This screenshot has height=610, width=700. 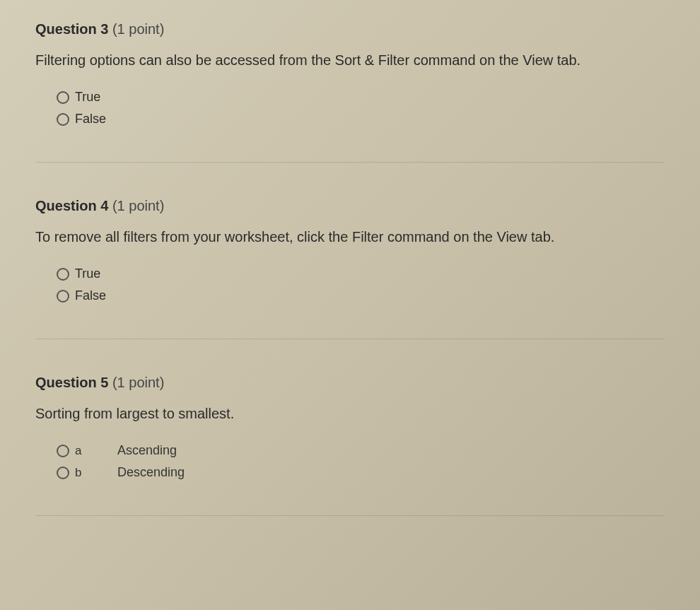 I want to click on question-4-points: (1 point), so click(x=139, y=206).